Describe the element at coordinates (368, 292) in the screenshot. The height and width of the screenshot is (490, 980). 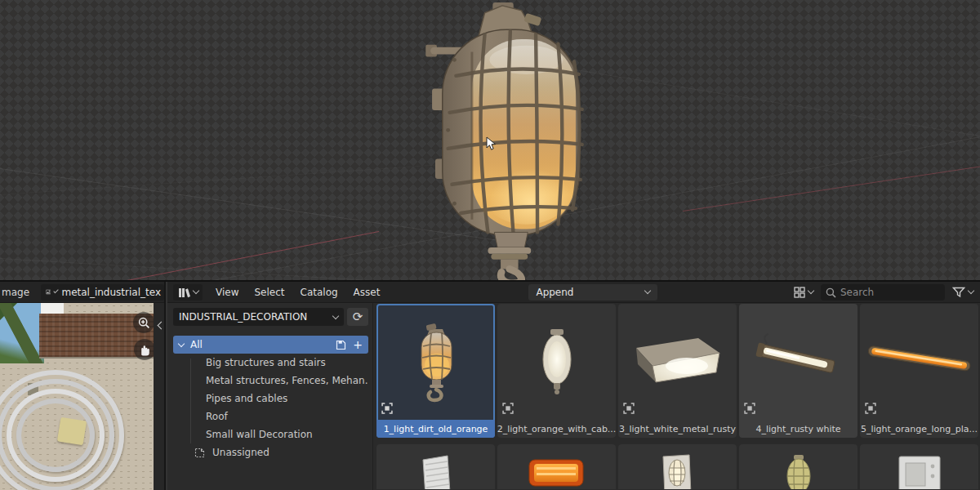
I see `menu-asset: Asset` at that location.